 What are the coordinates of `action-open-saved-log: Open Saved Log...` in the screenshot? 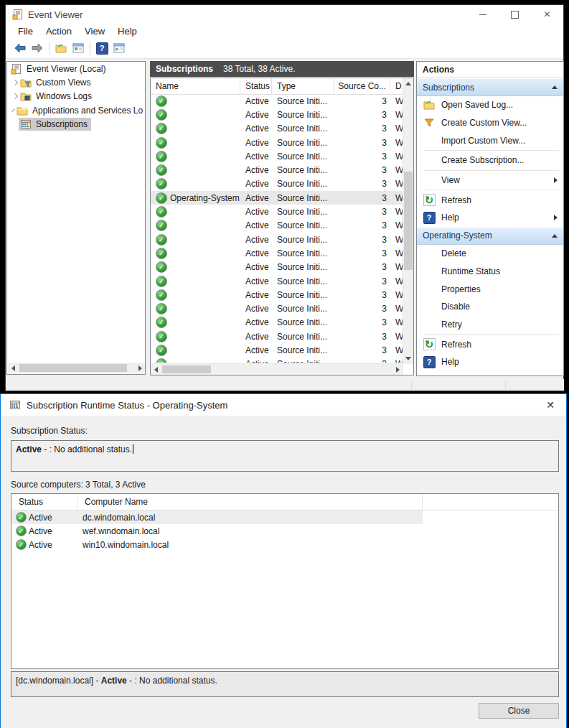 It's located at (490, 105).